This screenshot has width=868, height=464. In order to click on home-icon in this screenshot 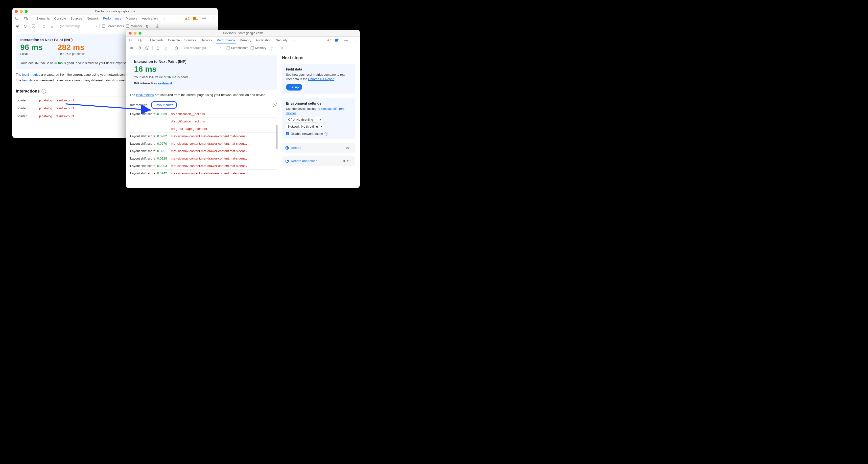, I will do `click(176, 48)`.